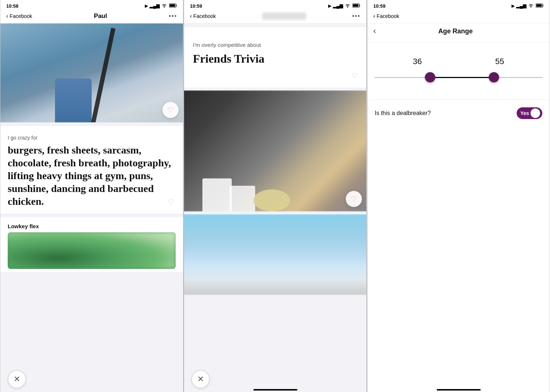 This screenshot has width=550, height=392. What do you see at coordinates (73, 100) in the screenshot?
I see `shirt` at bounding box center [73, 100].